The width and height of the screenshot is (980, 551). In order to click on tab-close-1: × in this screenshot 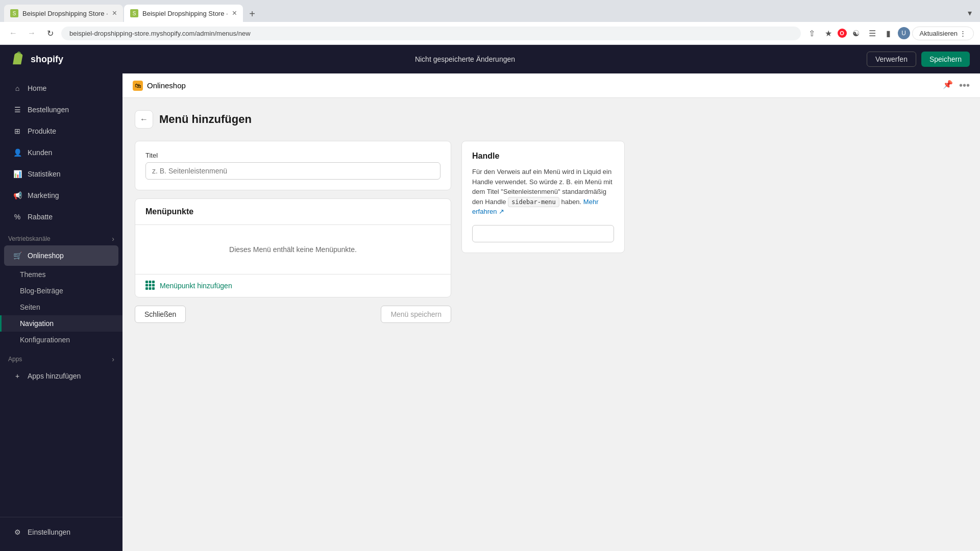, I will do `click(114, 13)`.